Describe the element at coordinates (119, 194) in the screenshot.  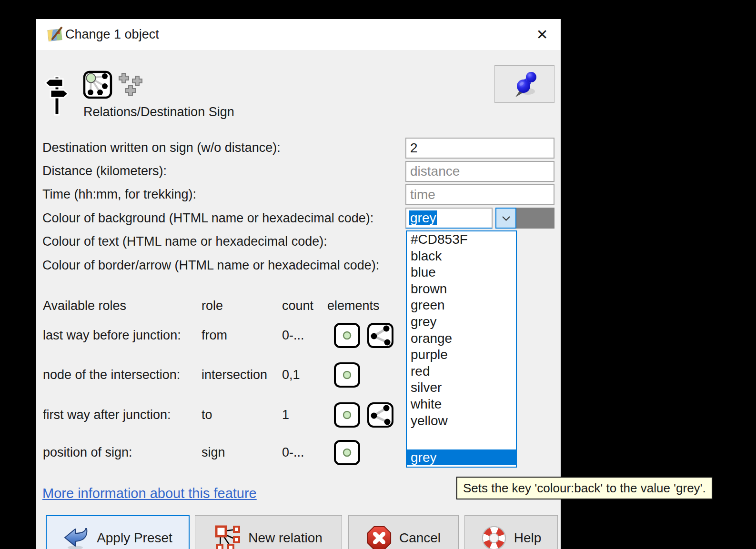
I see `field-label-time: Time (hh:mm, for trekking):` at that location.